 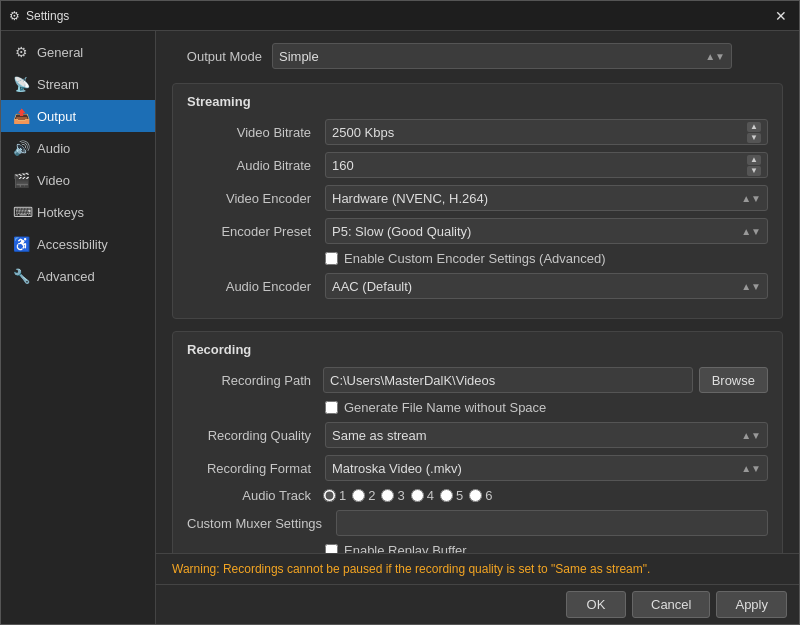 I want to click on sidebar-label-general: General, so click(x=60, y=52).